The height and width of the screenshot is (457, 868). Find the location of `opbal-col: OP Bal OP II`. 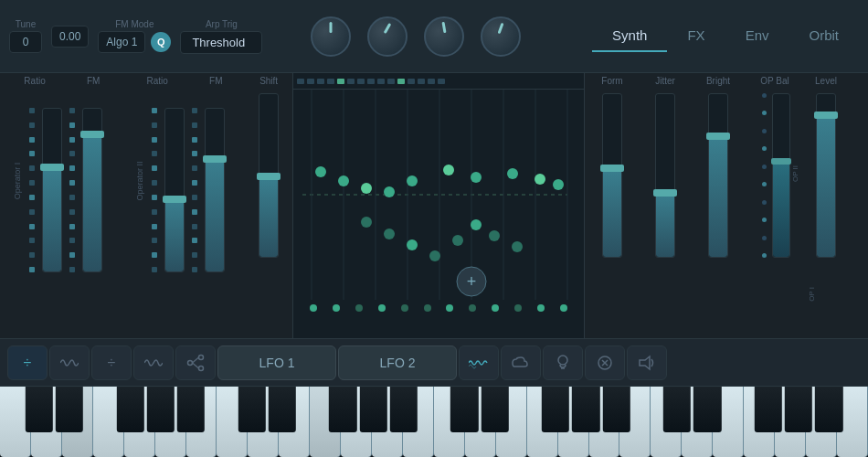

opbal-col: OP Bal OP II is located at coordinates (775, 206).